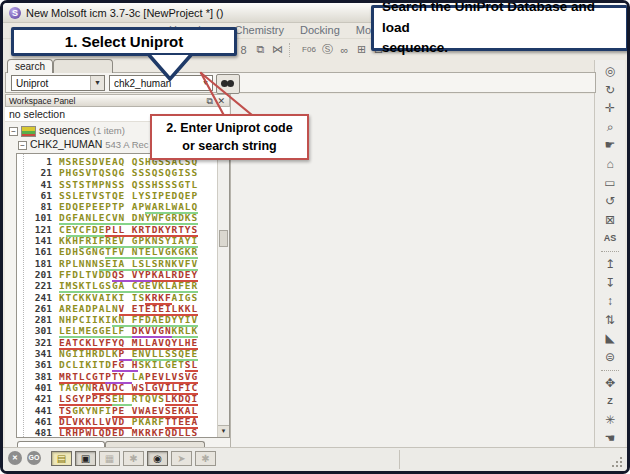 The height and width of the screenshot is (474, 630). What do you see at coordinates (122, 172) in the screenshot?
I see `sequence-row: 21PHGSVTQSQG SSSQSQGISS` at bounding box center [122, 172].